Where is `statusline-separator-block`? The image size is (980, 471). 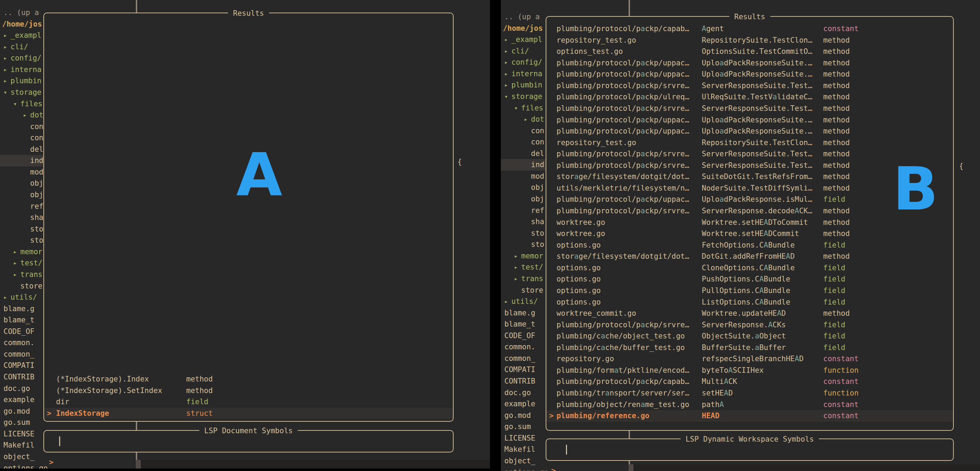
statusline-separator-block is located at coordinates (138, 465).